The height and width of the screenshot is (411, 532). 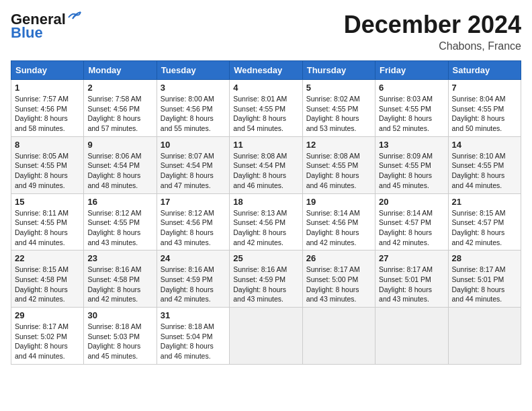 What do you see at coordinates (339, 71) in the screenshot?
I see `col-thursday: Thursday` at bounding box center [339, 71].